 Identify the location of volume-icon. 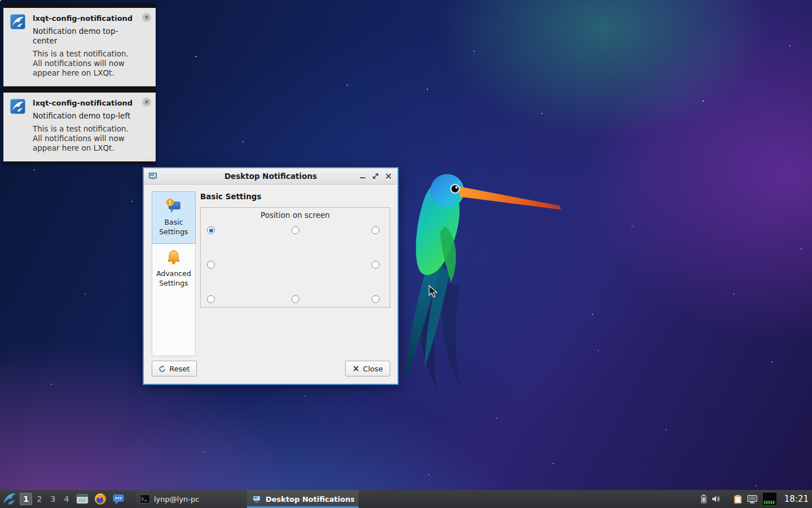
(716, 499).